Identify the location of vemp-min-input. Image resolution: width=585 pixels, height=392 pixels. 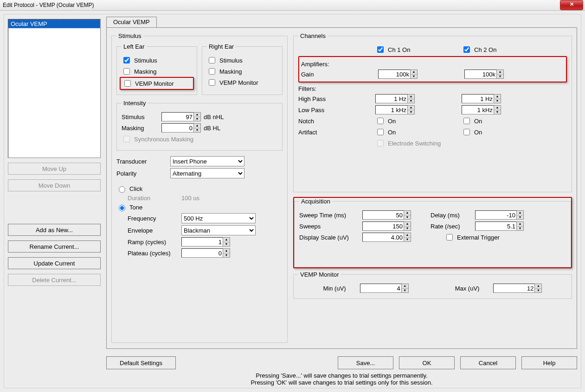
(381, 288).